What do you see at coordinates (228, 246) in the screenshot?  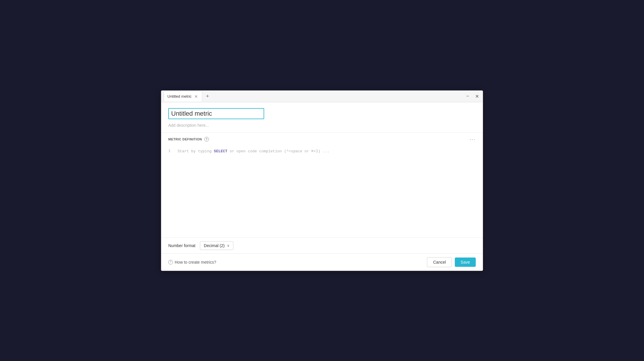 I see `chevron-down-icon: ∨` at bounding box center [228, 246].